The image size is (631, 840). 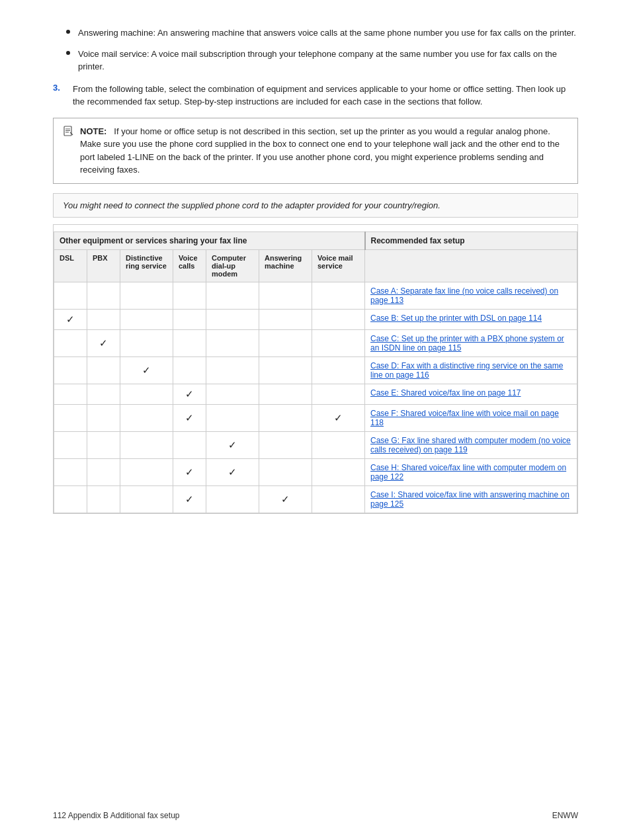 I want to click on rec-cell-row5: Case F: Shared voice/fax line with voice…, so click(x=471, y=418).